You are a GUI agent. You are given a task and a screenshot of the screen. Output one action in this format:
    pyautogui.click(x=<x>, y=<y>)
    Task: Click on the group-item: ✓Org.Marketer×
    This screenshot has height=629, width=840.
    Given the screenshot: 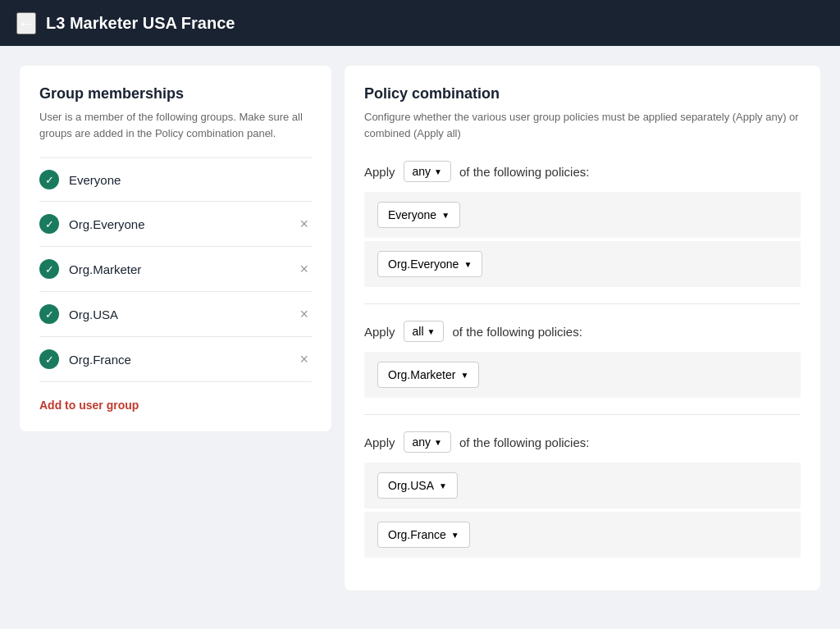 What is the action you would take?
    pyautogui.click(x=176, y=269)
    